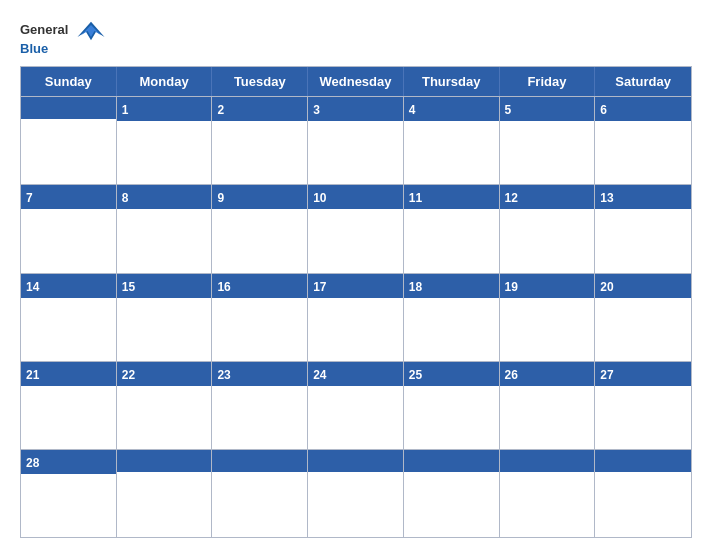  What do you see at coordinates (69, 318) in the screenshot?
I see `calendar-cell: 14` at bounding box center [69, 318].